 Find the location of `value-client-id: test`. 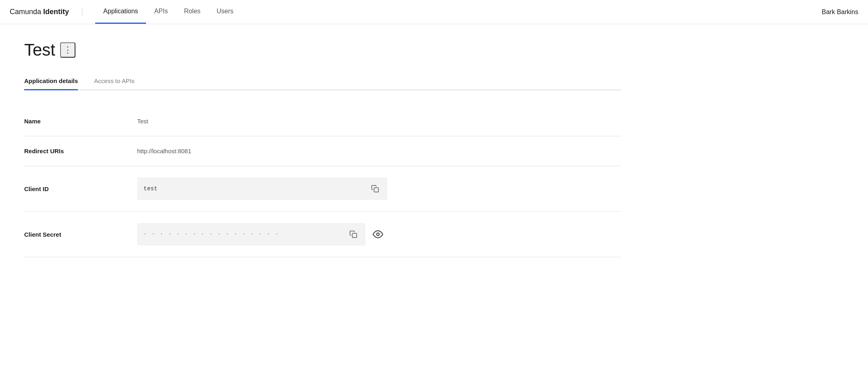

value-client-id: test is located at coordinates (262, 189).